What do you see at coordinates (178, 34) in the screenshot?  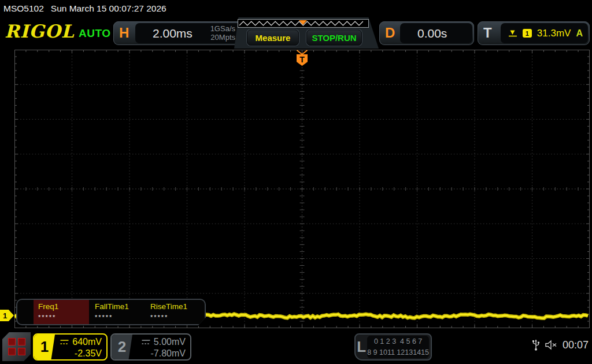 I see `horizontal-panel: H 2.00ms 1GSa/s 20Mpts` at bounding box center [178, 34].